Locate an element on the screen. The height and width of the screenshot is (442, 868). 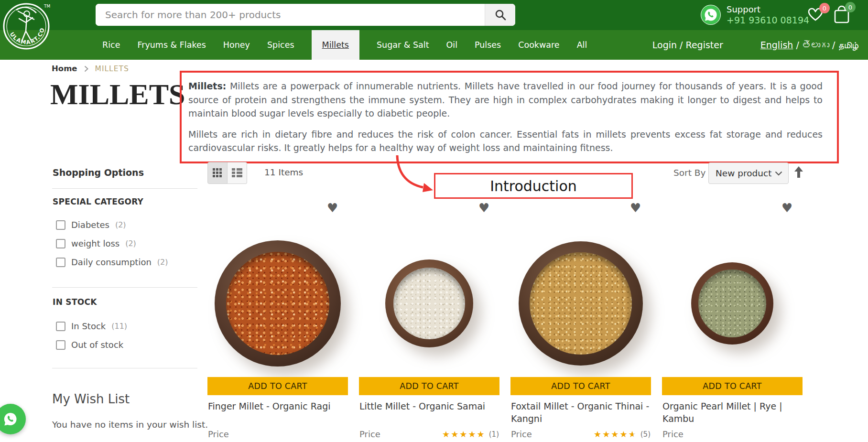
support-whatsapp-icon-wrap is located at coordinates (711, 15).